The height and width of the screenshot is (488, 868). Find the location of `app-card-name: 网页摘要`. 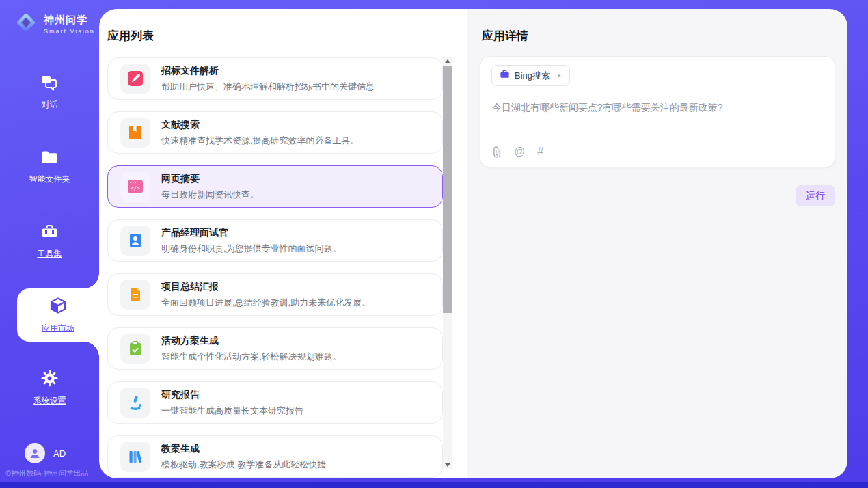

app-card-name: 网页摘要 is located at coordinates (211, 179).